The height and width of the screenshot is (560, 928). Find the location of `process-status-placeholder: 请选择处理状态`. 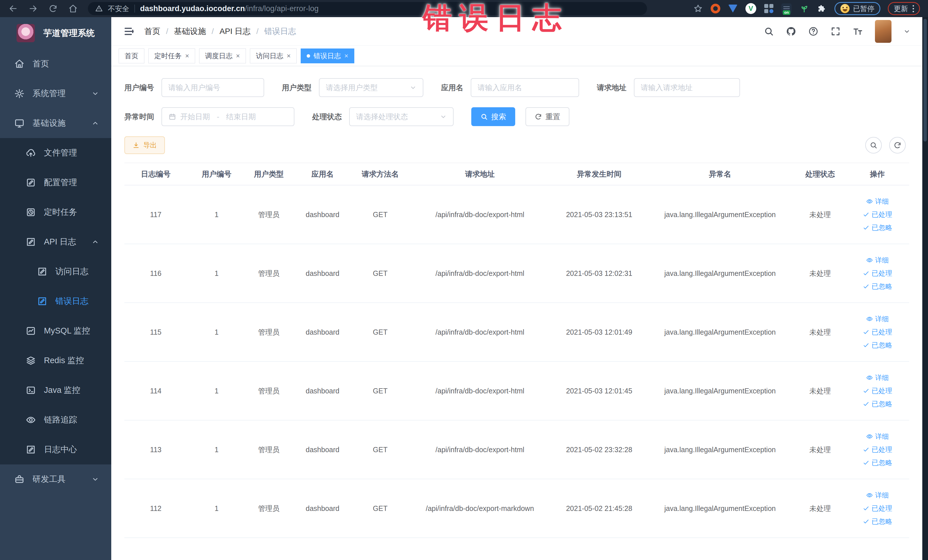

process-status-placeholder: 请选择处理状态 is located at coordinates (382, 117).